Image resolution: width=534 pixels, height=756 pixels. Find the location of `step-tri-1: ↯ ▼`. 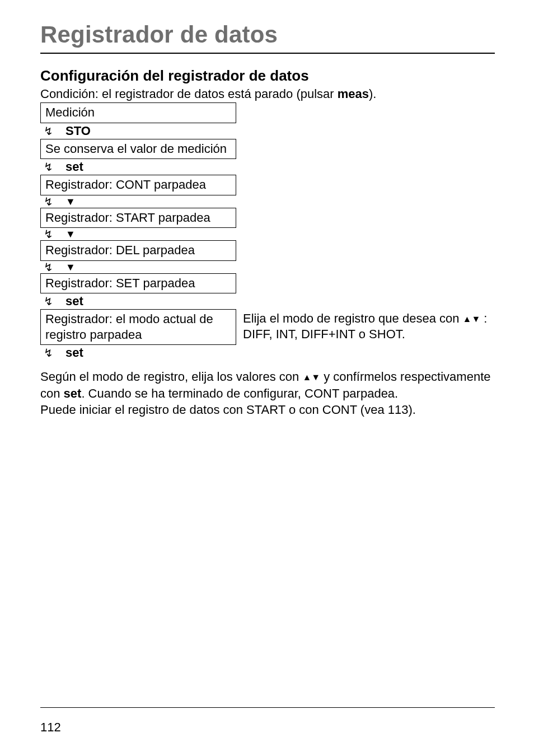

step-tri-1: ↯ ▼ is located at coordinates (268, 202).